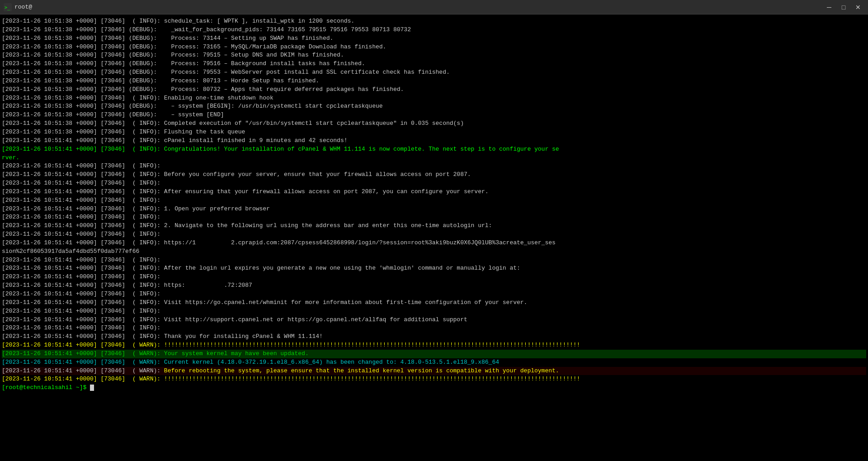 Image resolution: width=868 pixels, height=461 pixels. Describe the element at coordinates (8, 7) in the screenshot. I see `terminal-icon: >_` at that location.